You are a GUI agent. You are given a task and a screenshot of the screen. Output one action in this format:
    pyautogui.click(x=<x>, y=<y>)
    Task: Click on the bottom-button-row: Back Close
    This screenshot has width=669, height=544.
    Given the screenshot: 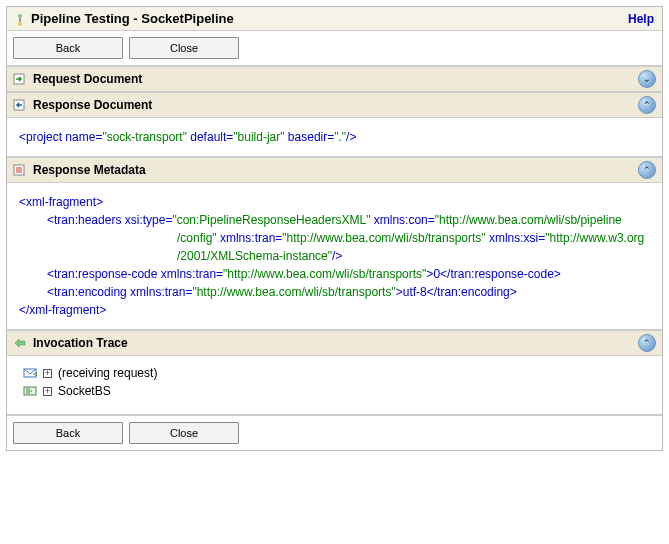 What is the action you would take?
    pyautogui.click(x=334, y=432)
    